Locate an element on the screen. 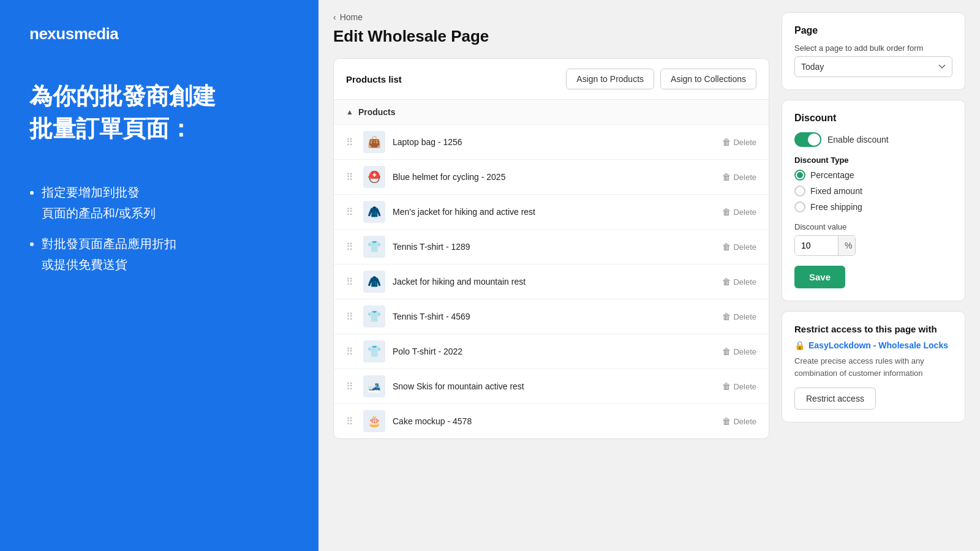  product-row: ⠿ 👕 Polo T-shirt - 2022 🗑 Delete is located at coordinates (551, 351).